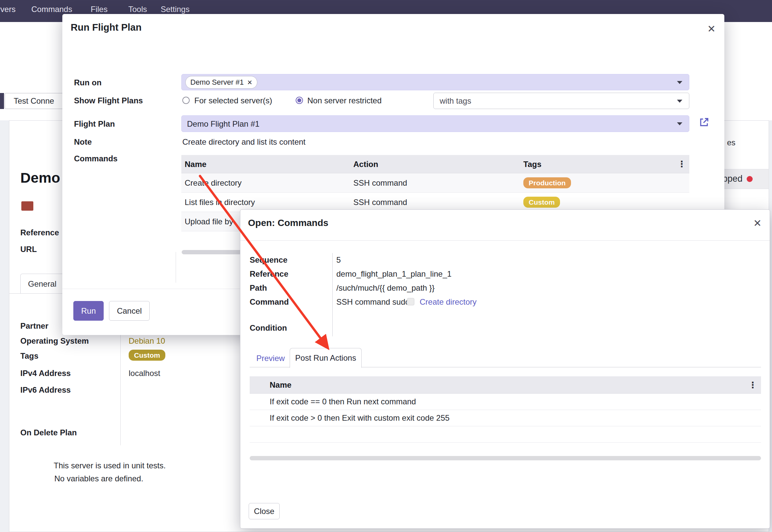 This screenshot has height=532, width=772. Describe the element at coordinates (244, 142) in the screenshot. I see `note-value: Create directory and list its content` at that location.